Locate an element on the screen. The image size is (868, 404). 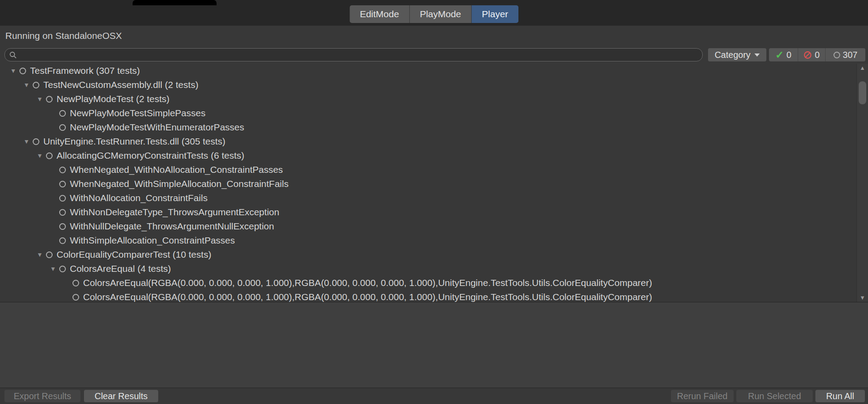
running-on-label: Running on StandaloneOSX is located at coordinates (64, 36).